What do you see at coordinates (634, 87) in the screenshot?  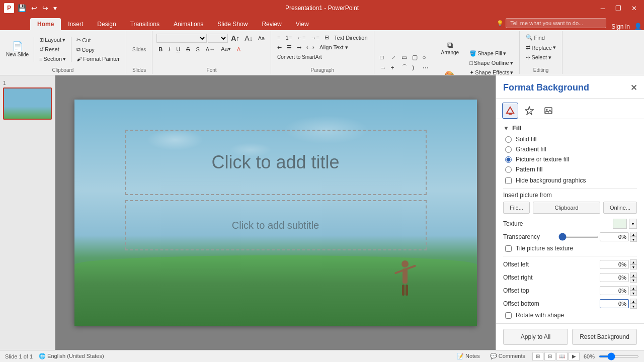 I see `panel-close-btn: ✕` at bounding box center [634, 87].